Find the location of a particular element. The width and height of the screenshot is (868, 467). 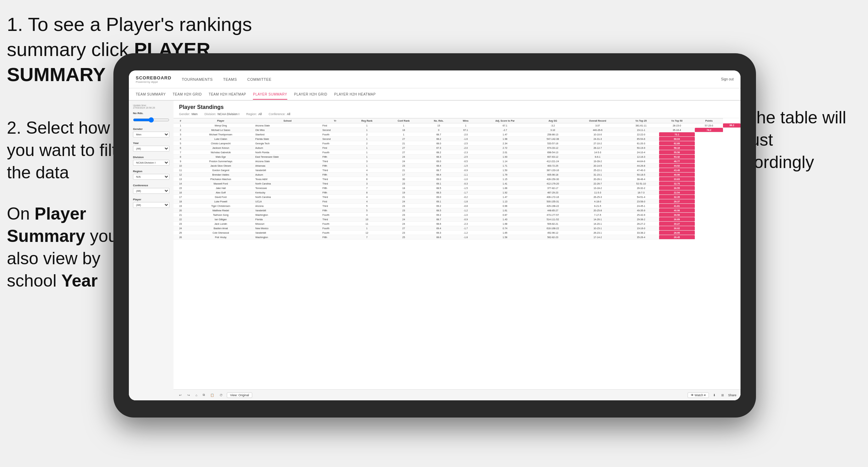

table-cell: 19-39-2 is located at coordinates (598, 162).